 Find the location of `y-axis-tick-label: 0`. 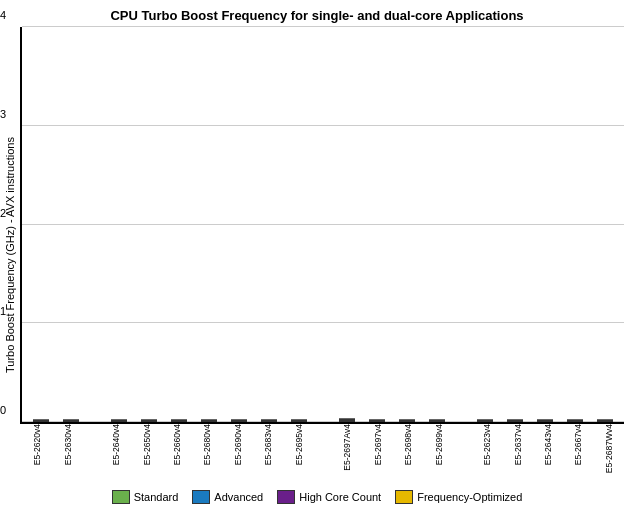

y-axis-tick-label: 0 is located at coordinates (3, 410).